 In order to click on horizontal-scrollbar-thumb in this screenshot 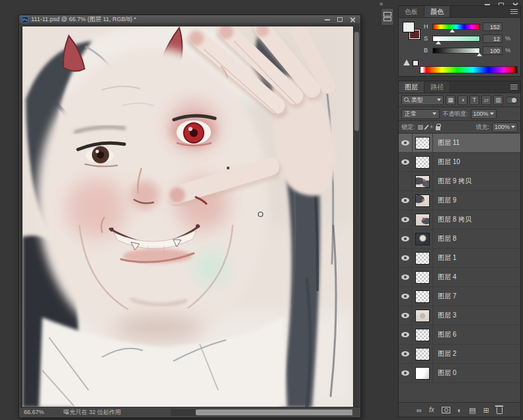, I will do `click(274, 413)`.